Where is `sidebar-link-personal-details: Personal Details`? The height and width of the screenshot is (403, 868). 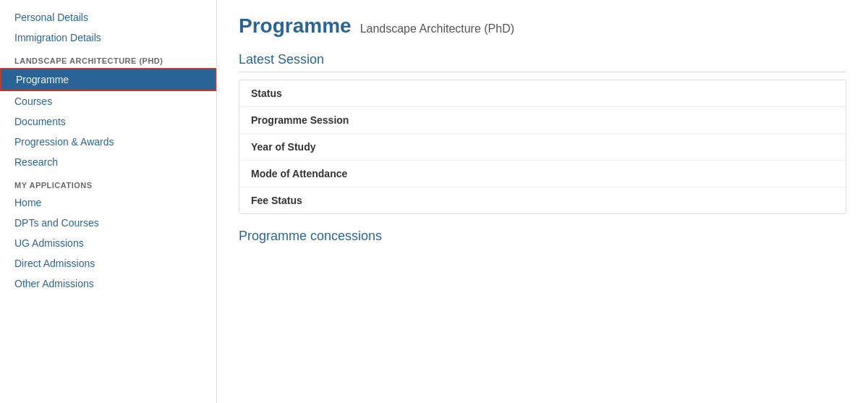
sidebar-link-personal-details: Personal Details is located at coordinates (109, 17).